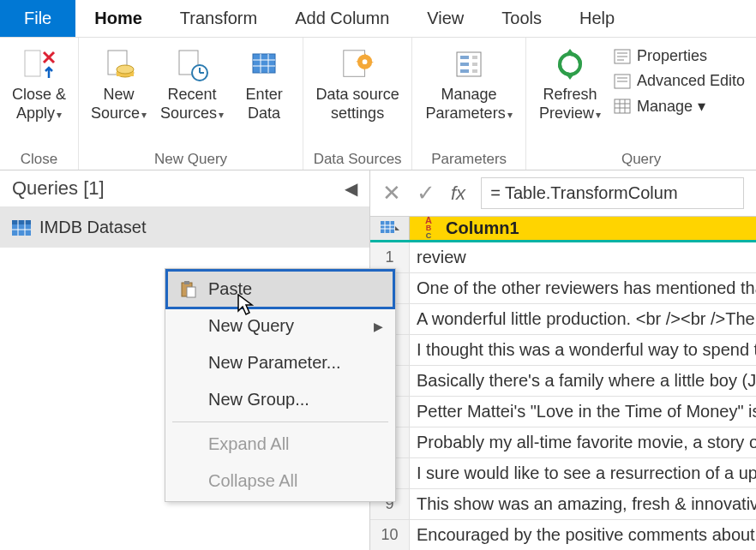 The image size is (756, 550). Describe the element at coordinates (679, 81) in the screenshot. I see `advanced-editor-button: Advanced Edito` at that location.